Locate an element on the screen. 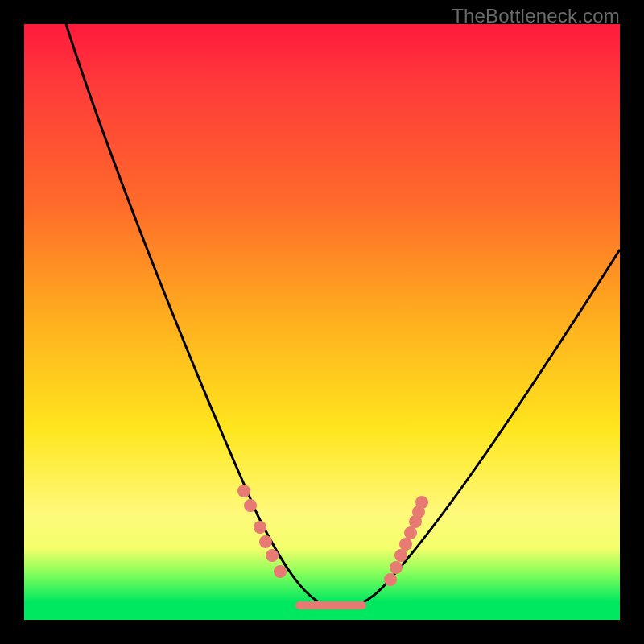  left-marker-cluster is located at coordinates (262, 531).